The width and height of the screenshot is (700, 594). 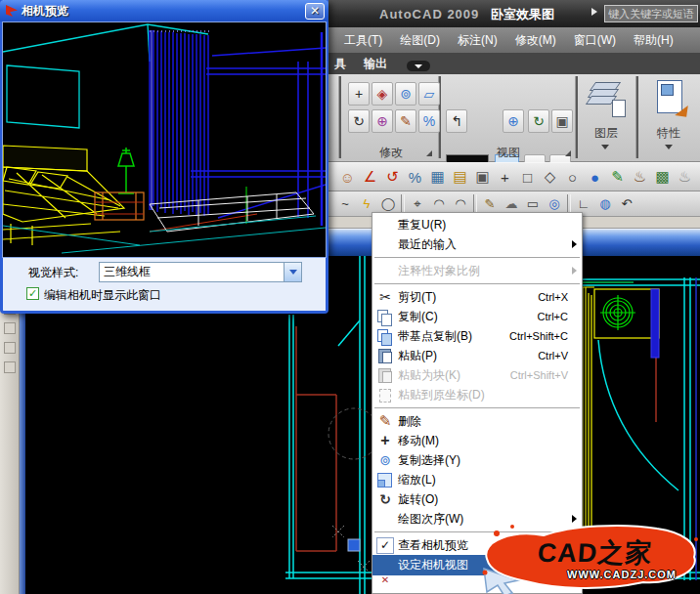 What do you see at coordinates (594, 12) in the screenshot?
I see `search-flyout-icon` at bounding box center [594, 12].